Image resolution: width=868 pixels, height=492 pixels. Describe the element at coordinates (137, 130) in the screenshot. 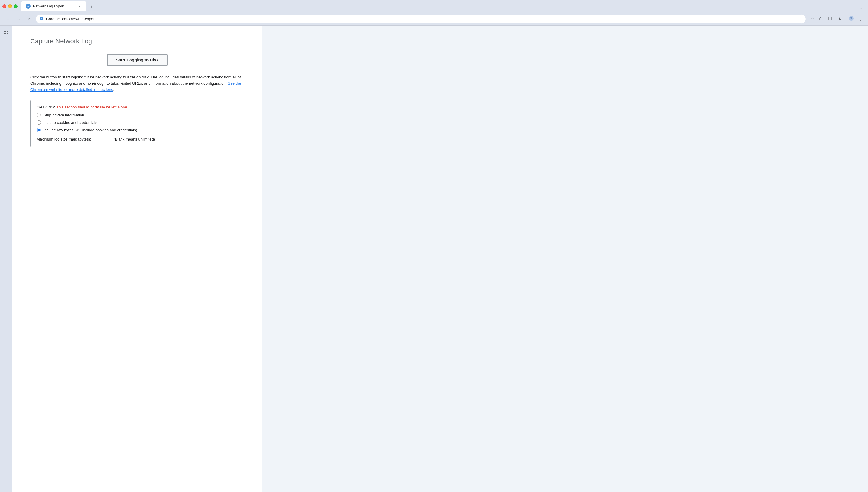

I see `radio-include-raw: Include raw bytes (will include cookies …` at that location.